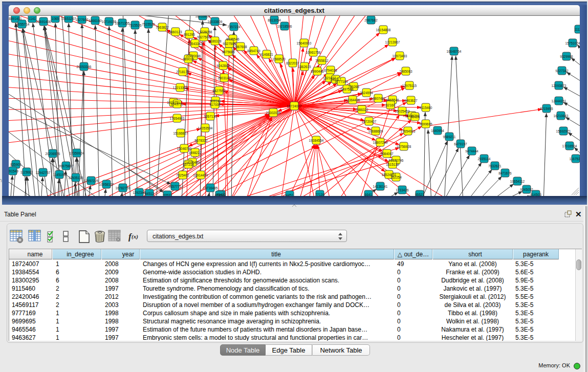 The image size is (588, 372). What do you see at coordinates (203, 17) in the screenshot?
I see `svg-text: 16033809` at bounding box center [203, 17].